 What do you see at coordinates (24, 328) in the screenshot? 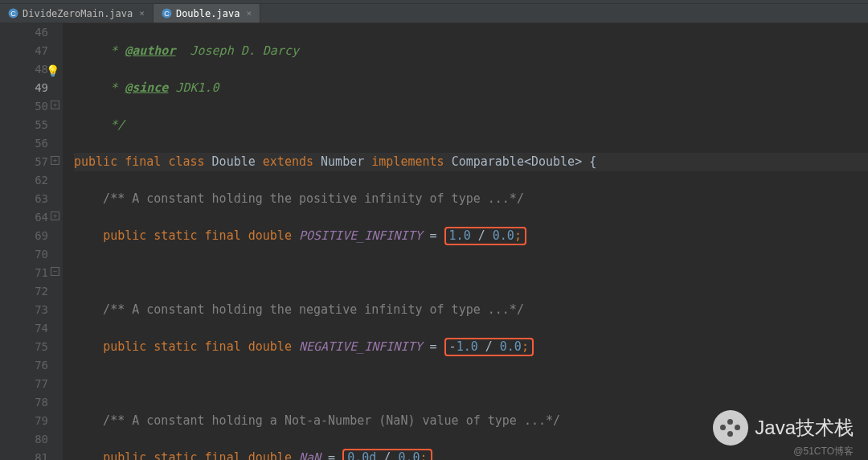
I see `line-number: 74` at bounding box center [24, 328].